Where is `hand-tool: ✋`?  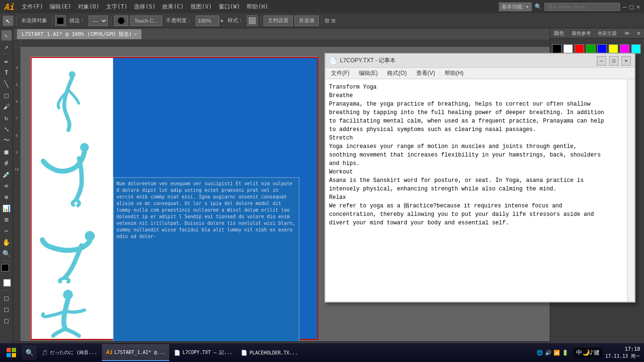
hand-tool: ✋ is located at coordinates (7, 242).